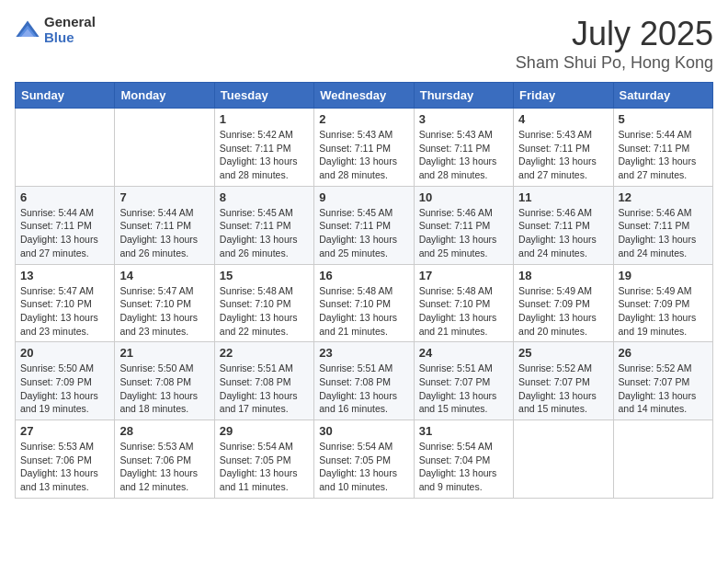 The width and height of the screenshot is (728, 563). What do you see at coordinates (165, 304) in the screenshot?
I see `calendar-cell: 14Sunrise: 5:47 AMSunset: 7:10 PMDayligh…` at bounding box center [165, 304].